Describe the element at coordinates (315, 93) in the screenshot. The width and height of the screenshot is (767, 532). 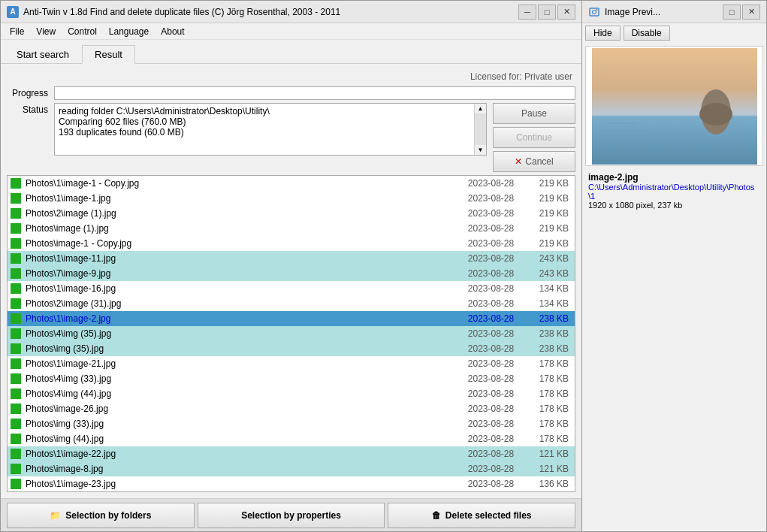
I see `progress-bar-container` at that location.